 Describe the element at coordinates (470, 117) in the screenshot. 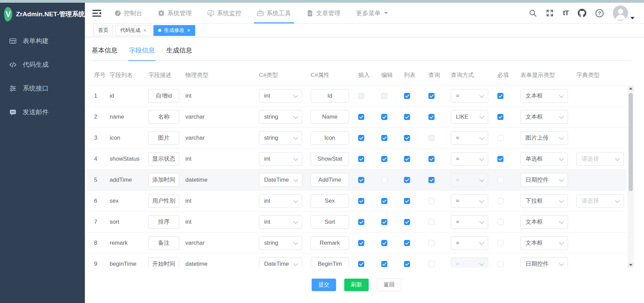

I see `query-type-select: LIKE` at that location.